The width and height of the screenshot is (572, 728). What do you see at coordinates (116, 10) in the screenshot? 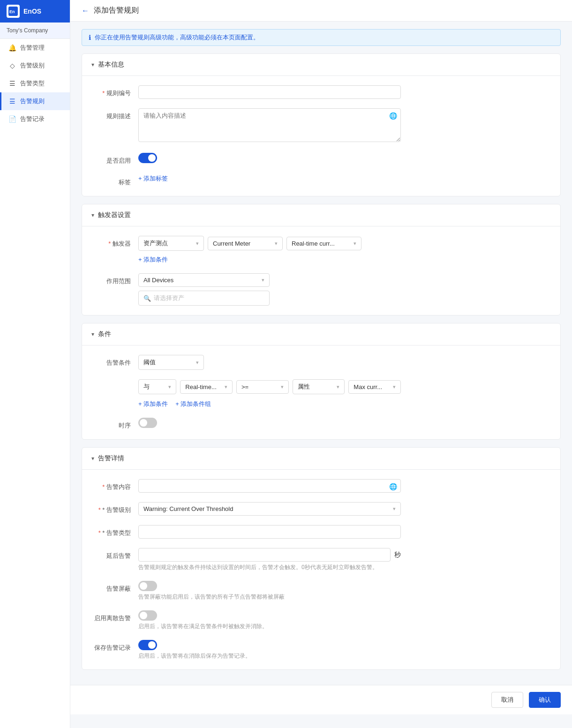
I see `page-title: 添加告警规则` at bounding box center [116, 10].